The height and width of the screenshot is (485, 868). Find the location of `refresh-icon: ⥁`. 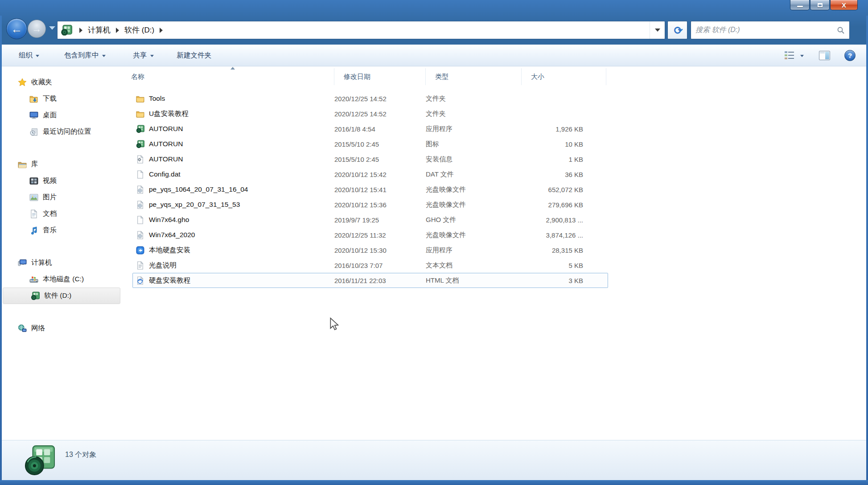

refresh-icon: ⥁ is located at coordinates (677, 30).